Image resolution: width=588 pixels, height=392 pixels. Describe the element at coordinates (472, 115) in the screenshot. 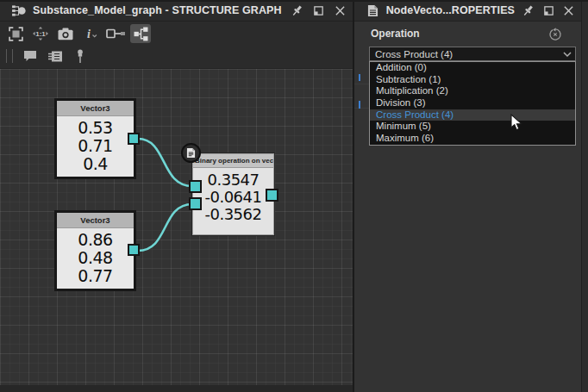

I see `dropdown-option-selected: Cross Product (4)` at that location.